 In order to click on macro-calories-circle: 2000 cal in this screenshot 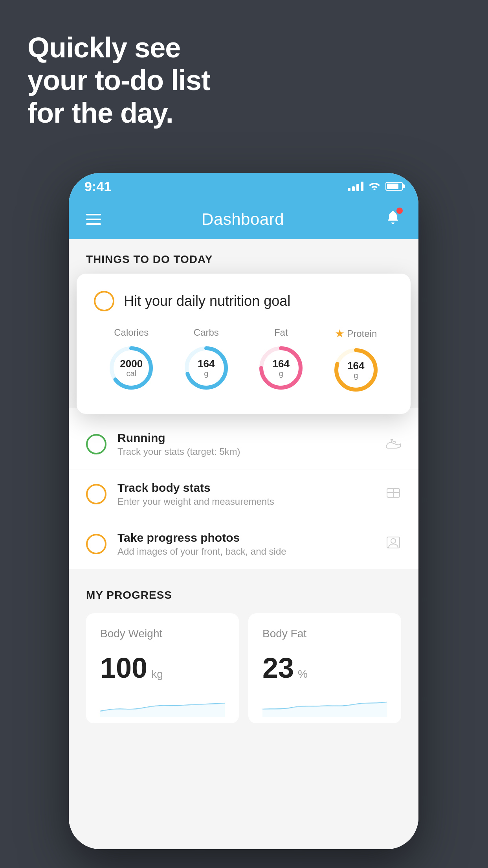, I will do `click(131, 368)`.